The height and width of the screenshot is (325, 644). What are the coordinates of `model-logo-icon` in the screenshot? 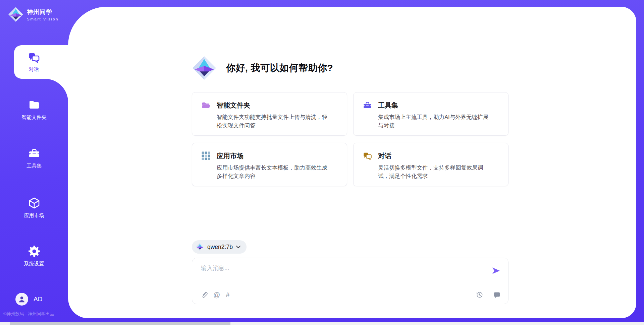 It's located at (200, 247).